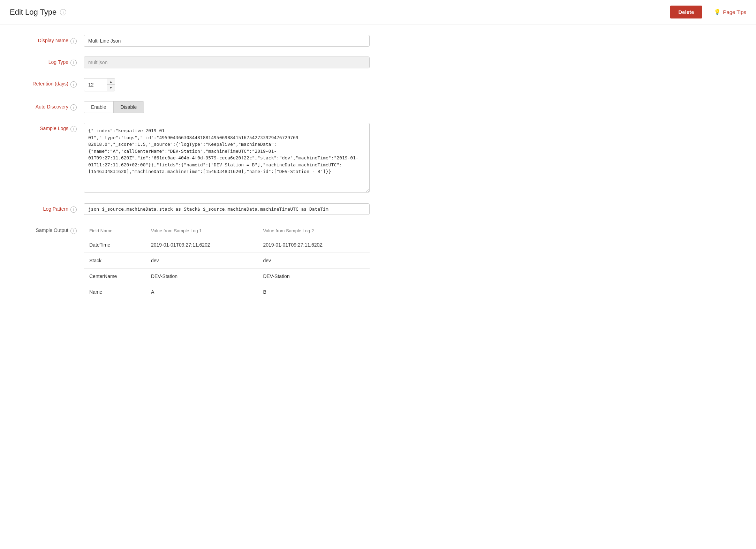 This screenshot has height=549, width=756. I want to click on log-type-label: Log Type i, so click(49, 61).